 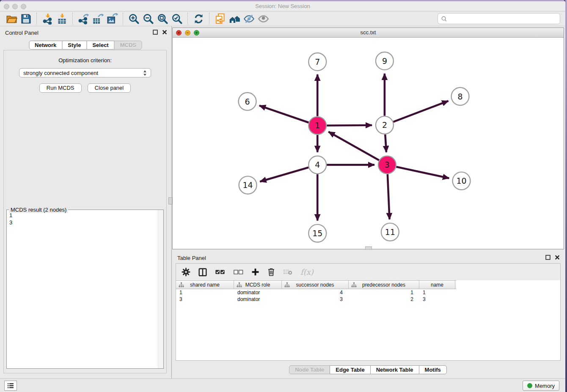 I want to click on graph-node-9: 9, so click(x=385, y=61).